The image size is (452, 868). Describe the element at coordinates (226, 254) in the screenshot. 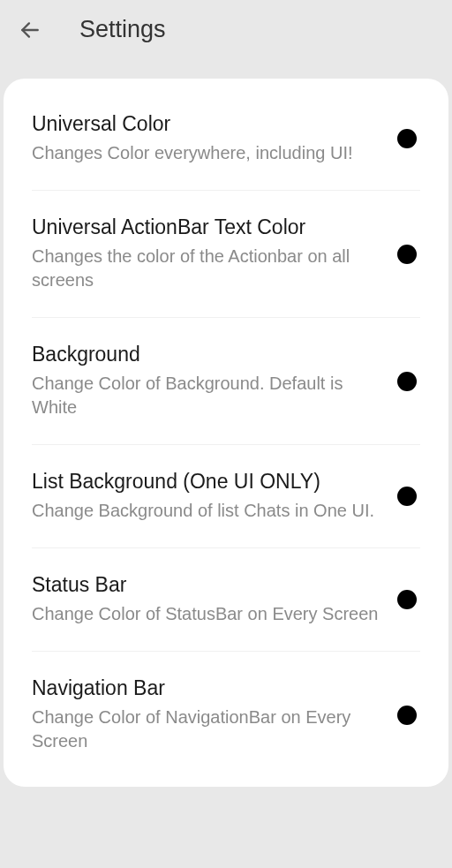

I see `setting-universal-actionbar-text-color: Universal ActionBar Text Color Changes t…` at that location.